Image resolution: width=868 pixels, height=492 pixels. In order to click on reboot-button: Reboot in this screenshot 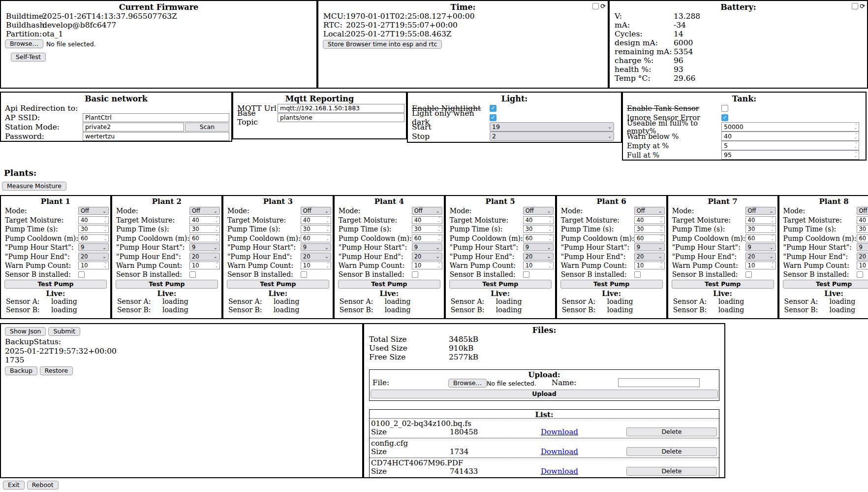, I will do `click(43, 485)`.